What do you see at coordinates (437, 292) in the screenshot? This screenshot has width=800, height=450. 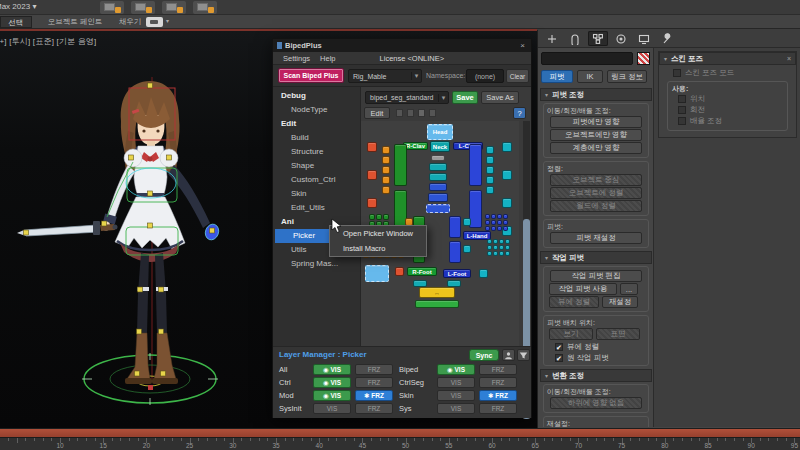 I see `picker-node-item: ↔` at bounding box center [437, 292].